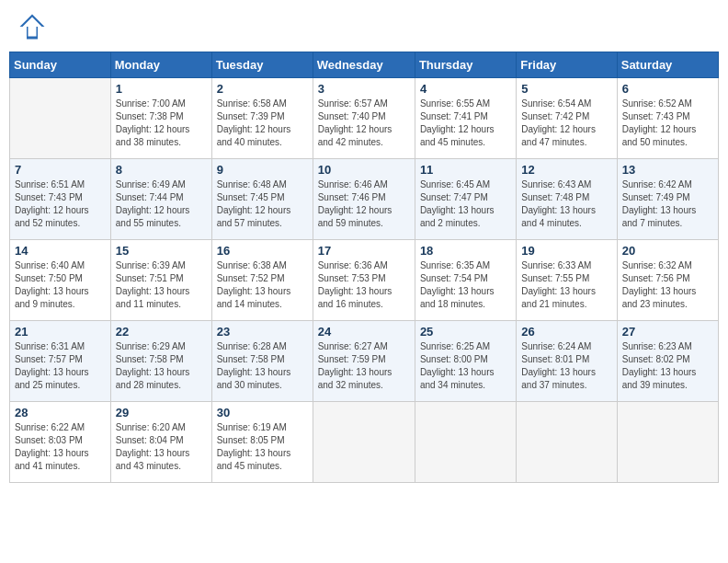 The image size is (728, 563). Describe the element at coordinates (465, 331) in the screenshot. I see `day-number: 25` at that location.